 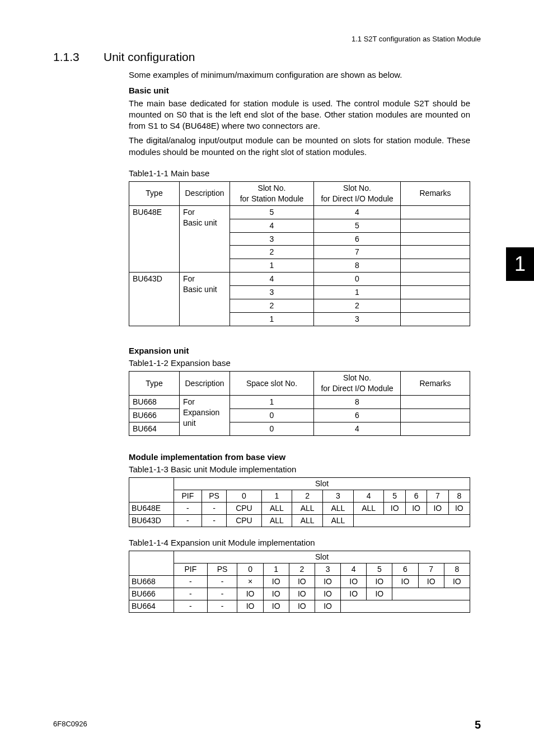 I want to click on expansion-heading: Expansion unit, so click(x=299, y=351).